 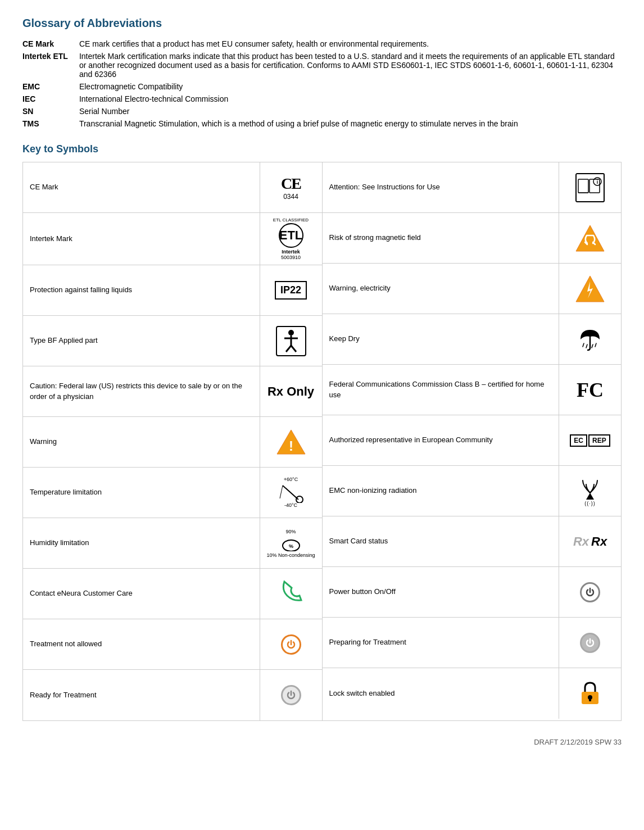 I want to click on ce-mark-icon: CE 0344, so click(x=291, y=188).